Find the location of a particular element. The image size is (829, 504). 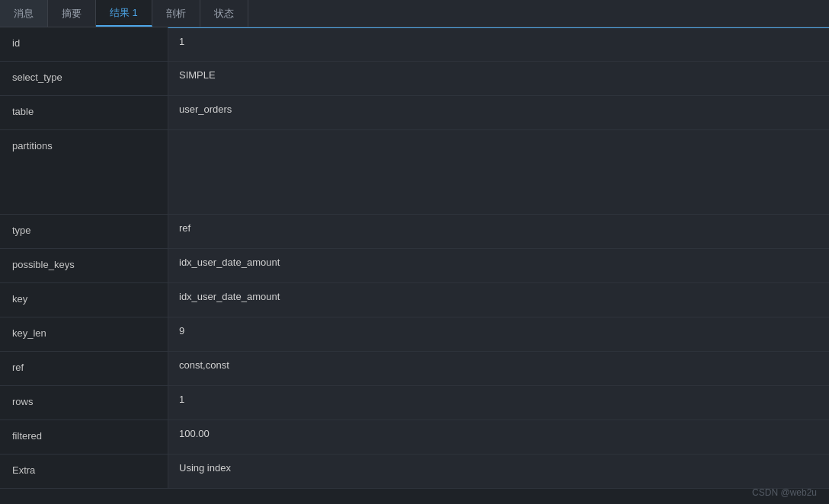

label-table: table is located at coordinates (84, 113).